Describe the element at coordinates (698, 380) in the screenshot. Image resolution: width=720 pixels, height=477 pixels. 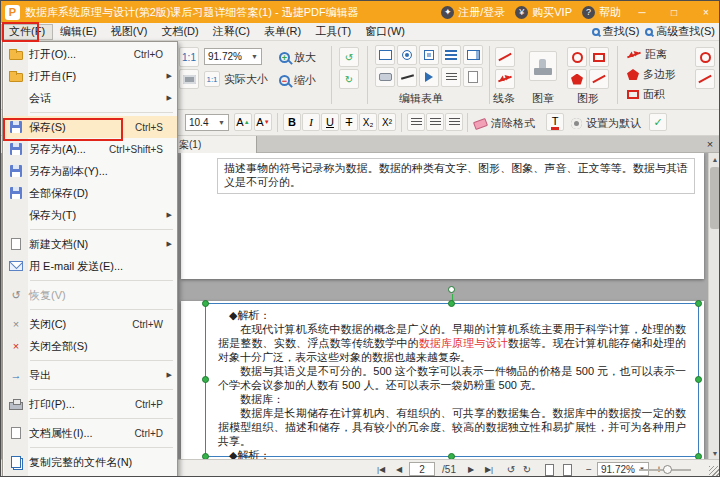
I see `selection-handle-mid-right` at that location.